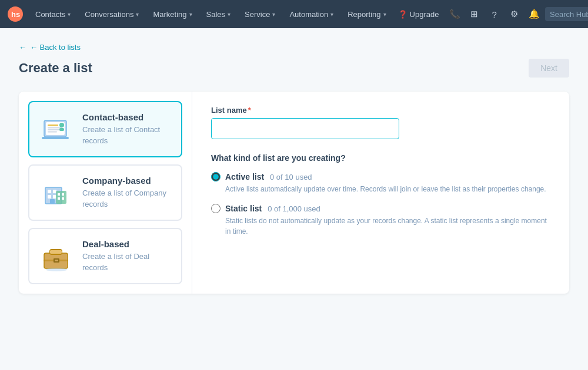  Describe the element at coordinates (22, 47) in the screenshot. I see `back-arrow-icon: ←` at that location.